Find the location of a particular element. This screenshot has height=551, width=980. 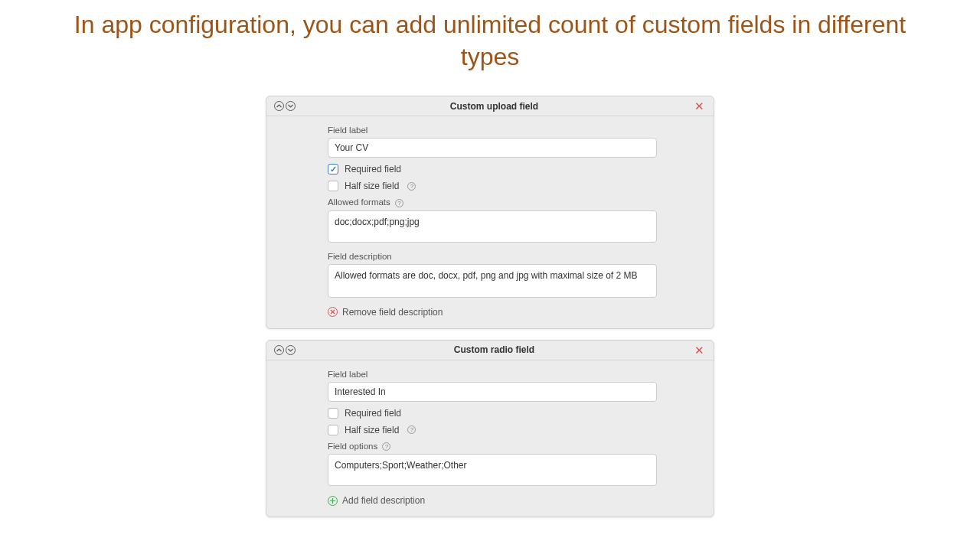

card-body: Field label Required field Half size fie… is located at coordinates (490, 439).